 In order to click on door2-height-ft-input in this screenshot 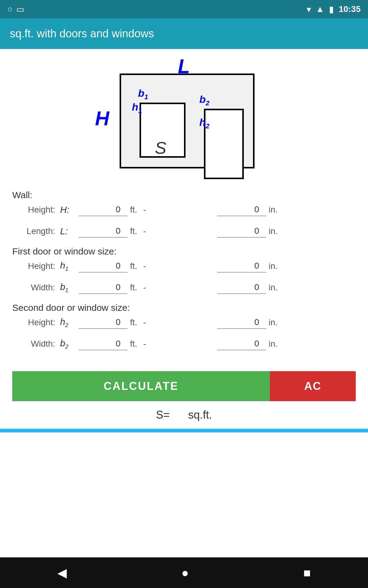, I will do `click(103, 322)`.